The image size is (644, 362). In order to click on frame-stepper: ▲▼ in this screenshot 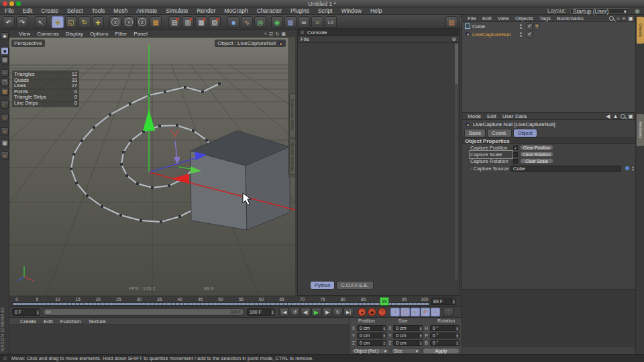, I will do `click(453, 302)`.